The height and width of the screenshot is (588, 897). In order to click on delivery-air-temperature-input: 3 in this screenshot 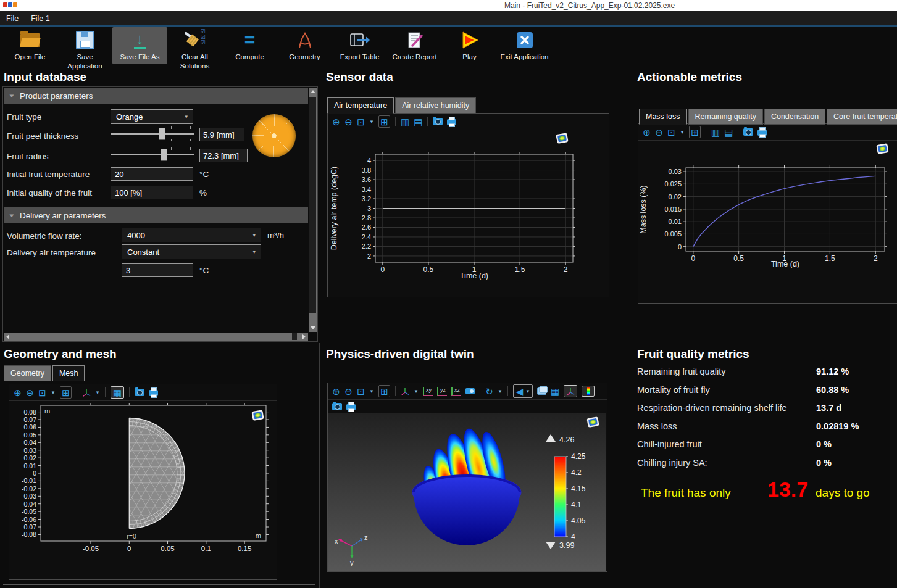, I will do `click(157, 270)`.